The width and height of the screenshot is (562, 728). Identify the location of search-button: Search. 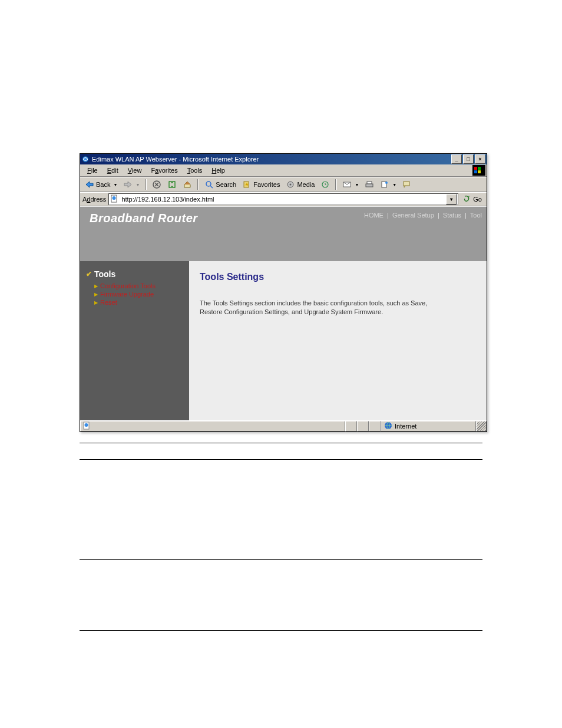
(220, 185).